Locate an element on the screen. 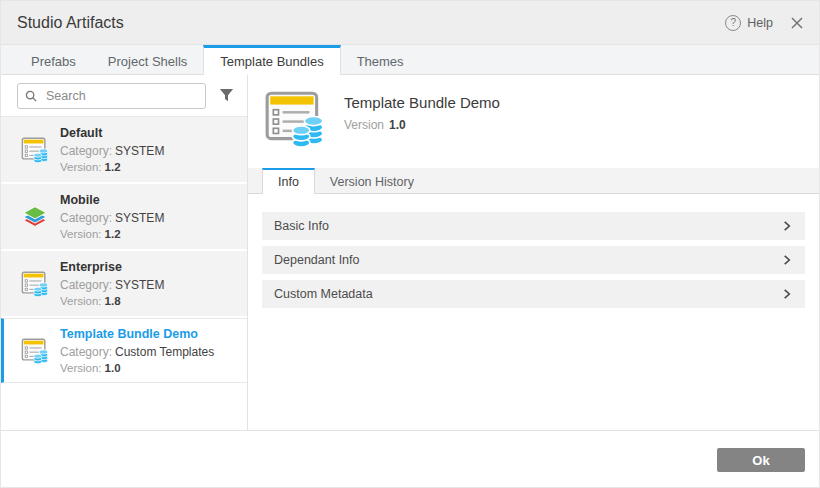 The height and width of the screenshot is (488, 820). tab-template-bundles: Template Bundles is located at coordinates (272, 60).